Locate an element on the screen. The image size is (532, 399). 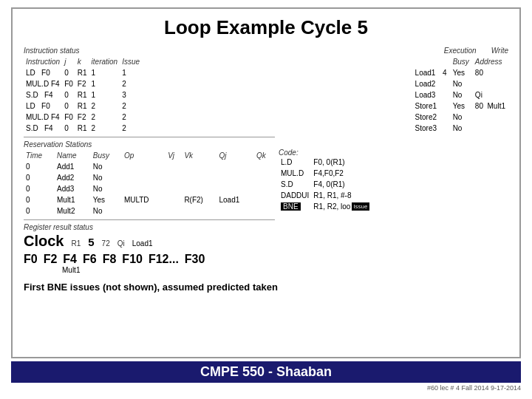
val-f8 is located at coordinates (112, 270).